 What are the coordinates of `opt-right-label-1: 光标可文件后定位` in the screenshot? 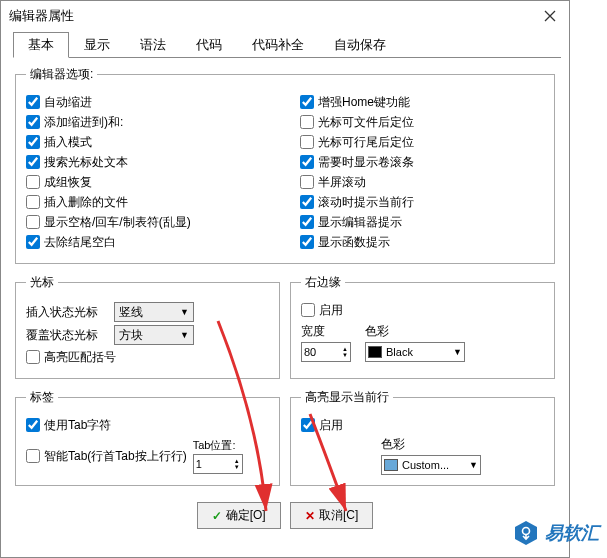 It's located at (366, 122).